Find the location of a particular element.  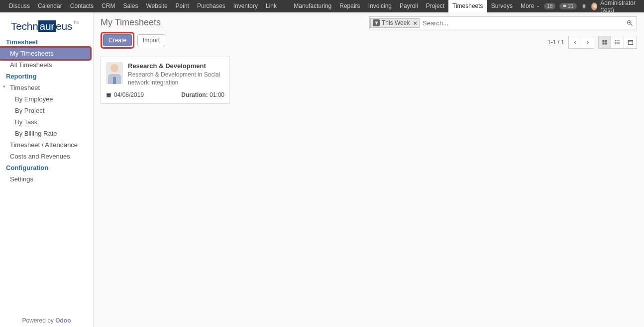

nav-sales: Sales is located at coordinates (130, 6).